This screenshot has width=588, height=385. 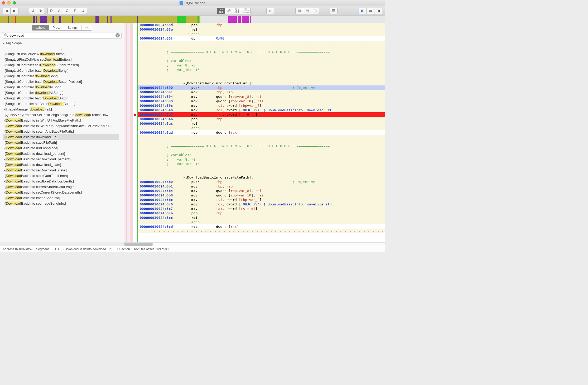 I want to click on label-item: -[DownloadBasicInfo currentStoredDataLen…, so click(x=61, y=187).